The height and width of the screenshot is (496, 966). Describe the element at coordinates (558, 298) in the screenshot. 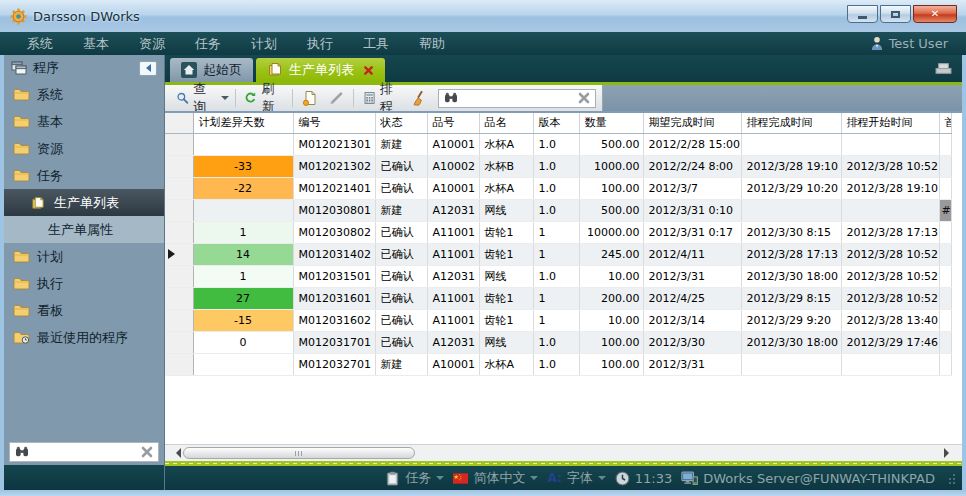

I see `table-row: 27M012031601已确认A11001齿轮11200.002012/4/25…` at that location.